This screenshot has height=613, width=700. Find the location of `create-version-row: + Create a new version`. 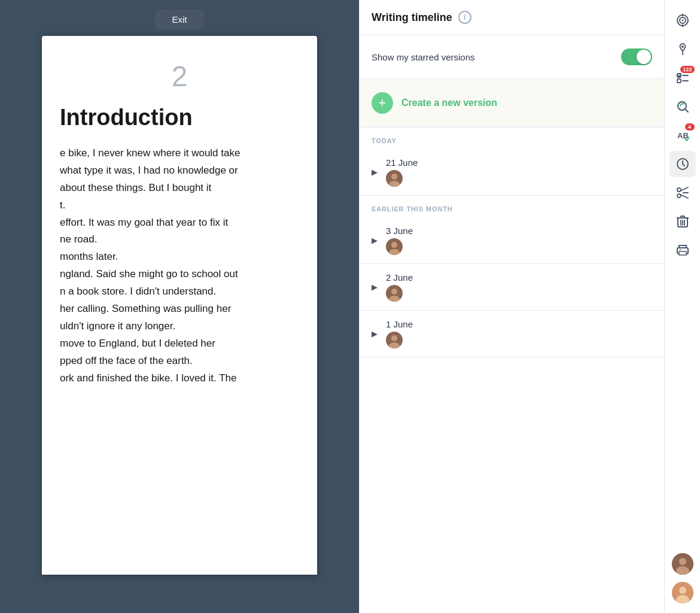

create-version-row: + Create a new version is located at coordinates (512, 103).